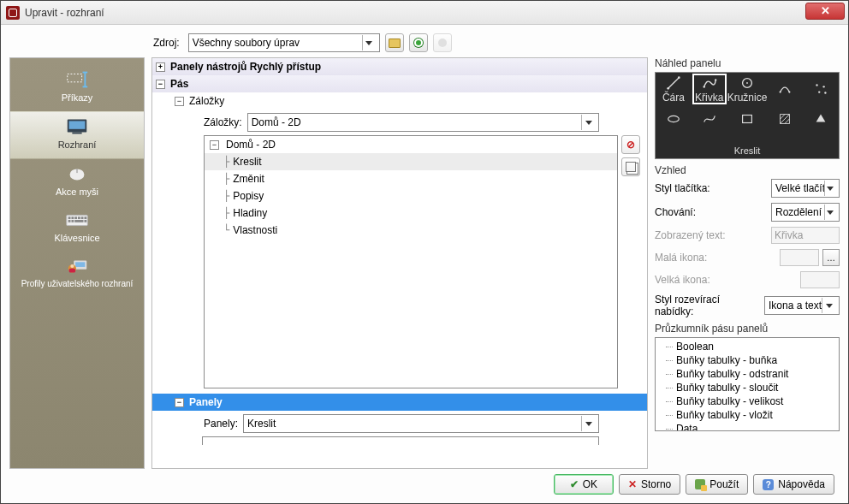 The width and height of the screenshot is (849, 504). What do you see at coordinates (400, 84) in the screenshot?
I see `tree-ribbon: − Pás` at bounding box center [400, 84].